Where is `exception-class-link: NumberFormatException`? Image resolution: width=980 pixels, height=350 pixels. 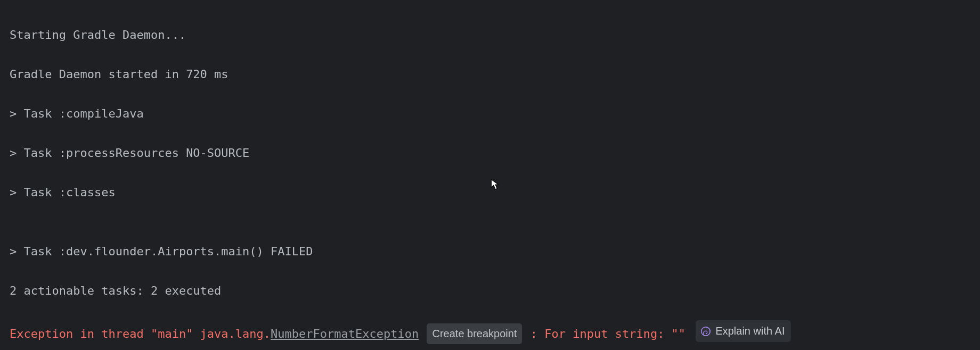
exception-class-link: NumberFormatException is located at coordinates (345, 334).